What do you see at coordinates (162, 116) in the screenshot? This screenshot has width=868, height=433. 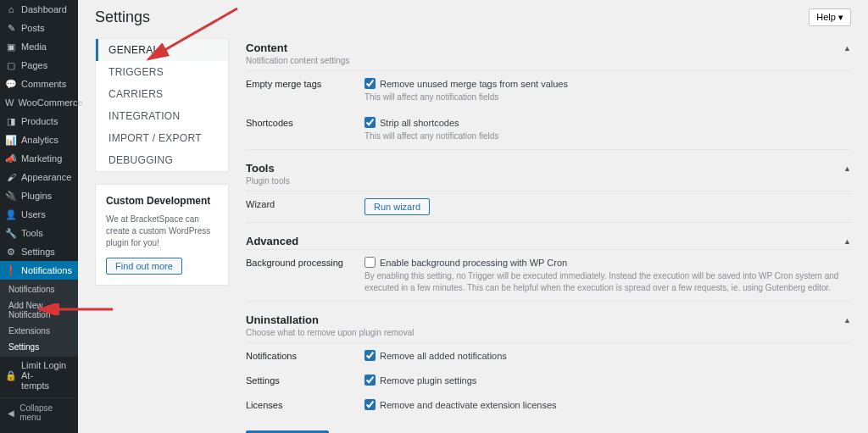 I see `tab-integration: INTEGRATION` at bounding box center [162, 116].